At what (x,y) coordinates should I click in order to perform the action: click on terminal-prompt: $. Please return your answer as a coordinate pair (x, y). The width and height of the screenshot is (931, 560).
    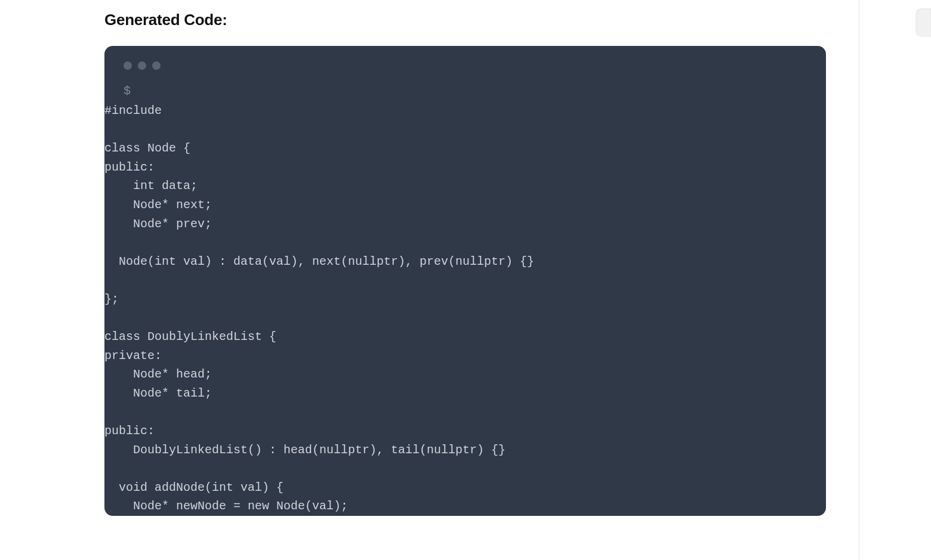
    Looking at the image, I should click on (466, 83).